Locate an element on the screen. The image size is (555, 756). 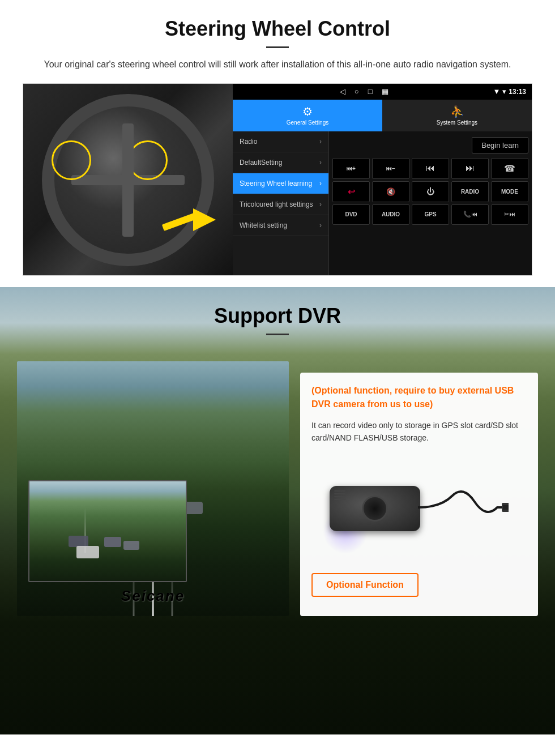
android-ui: ◁ ○ □ ▦ ▼ ▾ 13:13 ⚙ General Settings is located at coordinates (382, 180).